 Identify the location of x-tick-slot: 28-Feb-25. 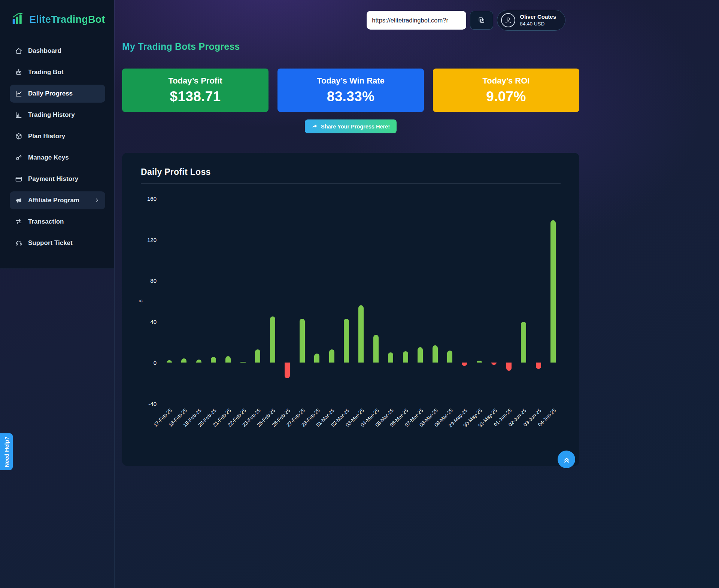
(317, 428).